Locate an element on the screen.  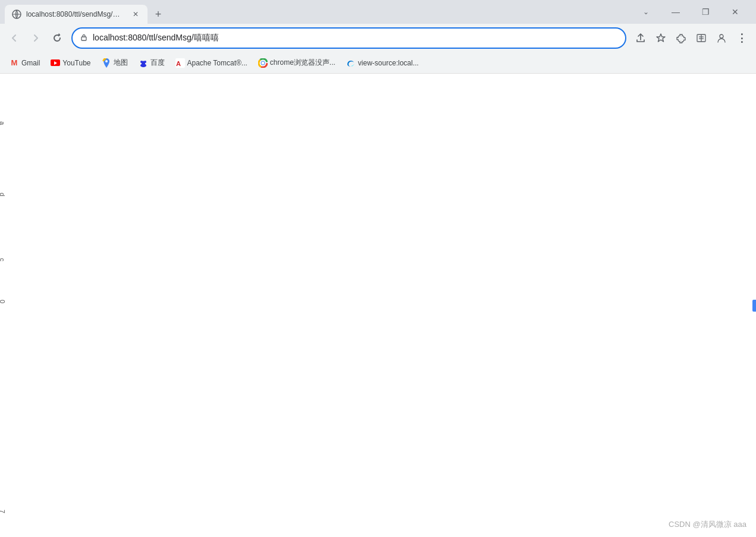
bookmark-view-source-label: view-source:local... is located at coordinates (388, 63).